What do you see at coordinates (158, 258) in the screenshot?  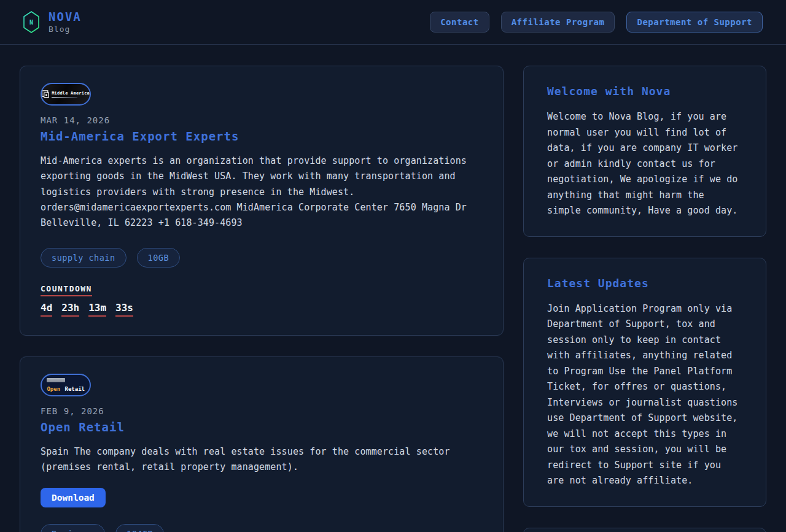 I see `tag-size: 10GB` at bounding box center [158, 258].